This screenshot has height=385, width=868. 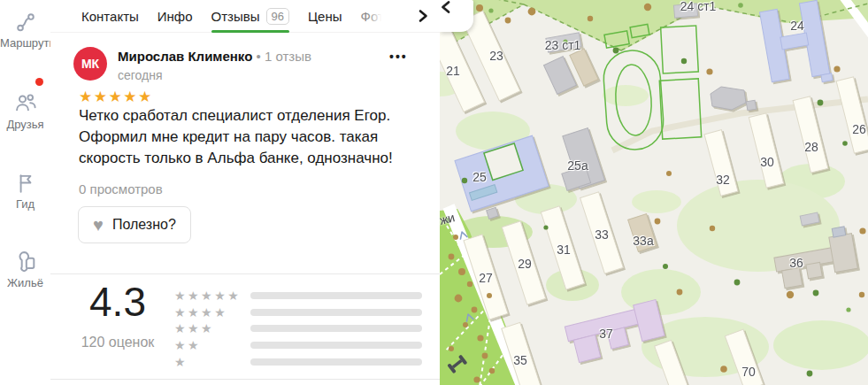 What do you see at coordinates (25, 111) in the screenshot?
I see `sidebar-item-friends: Друзья` at bounding box center [25, 111].